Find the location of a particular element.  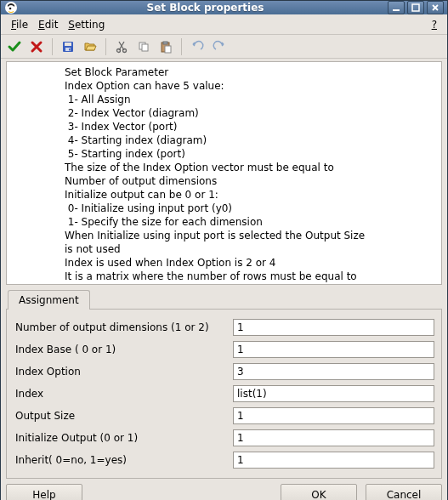

close-button is located at coordinates (435, 8).